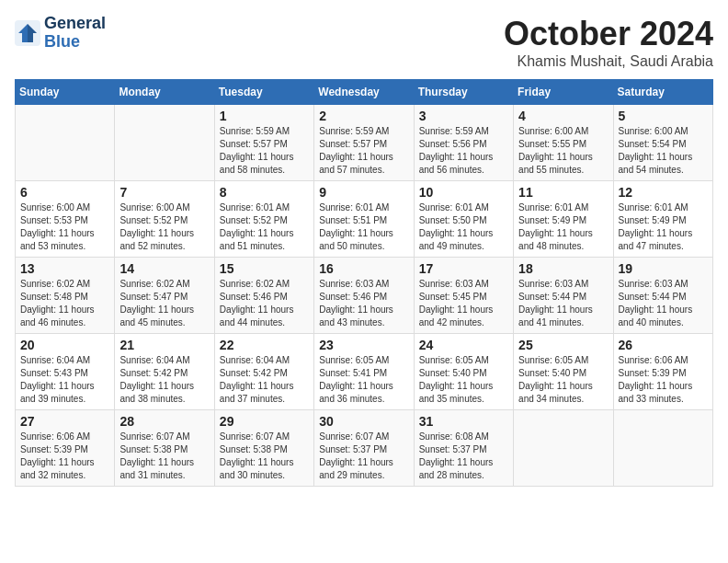 This screenshot has height=563, width=728. What do you see at coordinates (265, 361) in the screenshot?
I see `cell-info: Sunrise: 6:04 AM` at bounding box center [265, 361].